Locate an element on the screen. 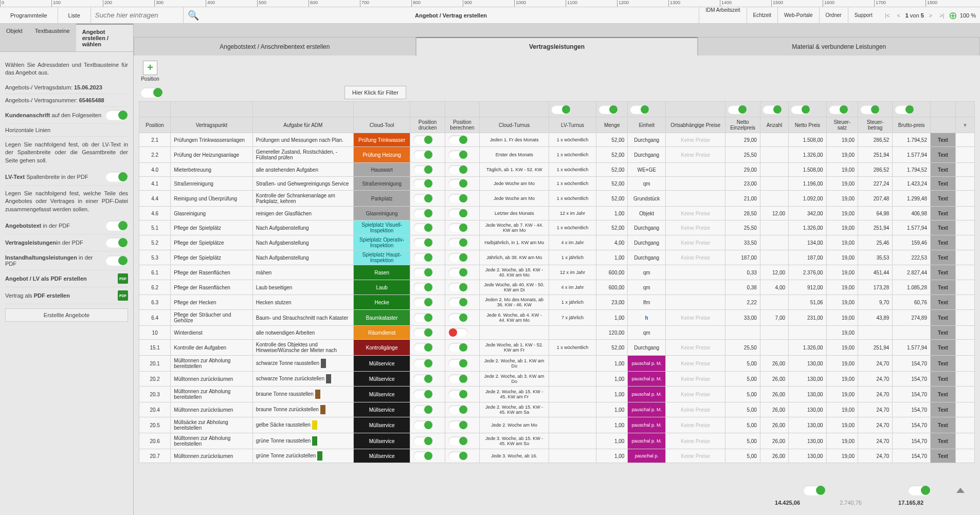  th-steuerbetrag: Steuer-betrag is located at coordinates (875, 125).